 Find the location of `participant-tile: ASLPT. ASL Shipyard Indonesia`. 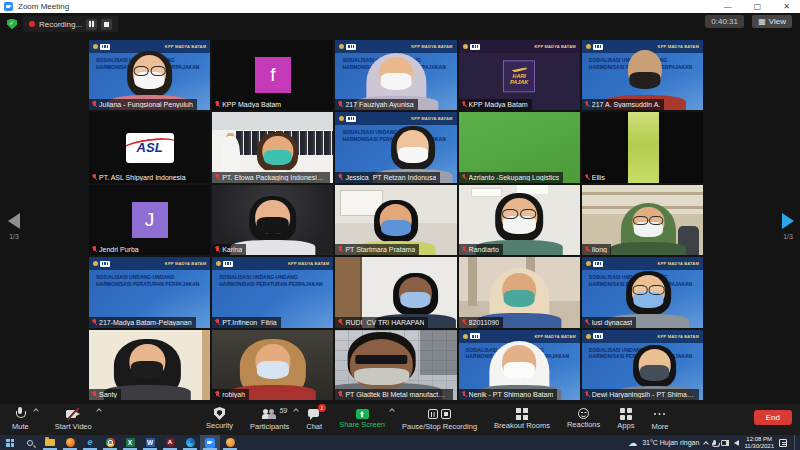

participant-tile: ASLPT. ASL Shipyard Indonesia is located at coordinates (150, 147).